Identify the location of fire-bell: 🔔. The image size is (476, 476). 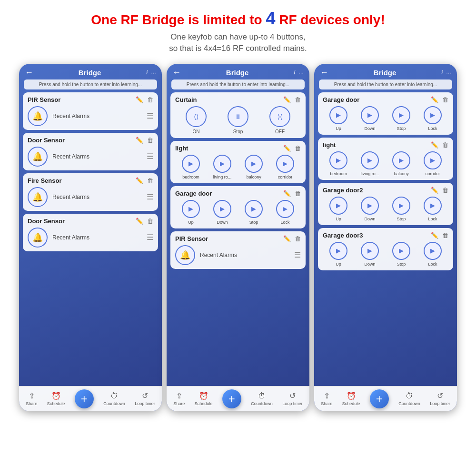
(38, 197).